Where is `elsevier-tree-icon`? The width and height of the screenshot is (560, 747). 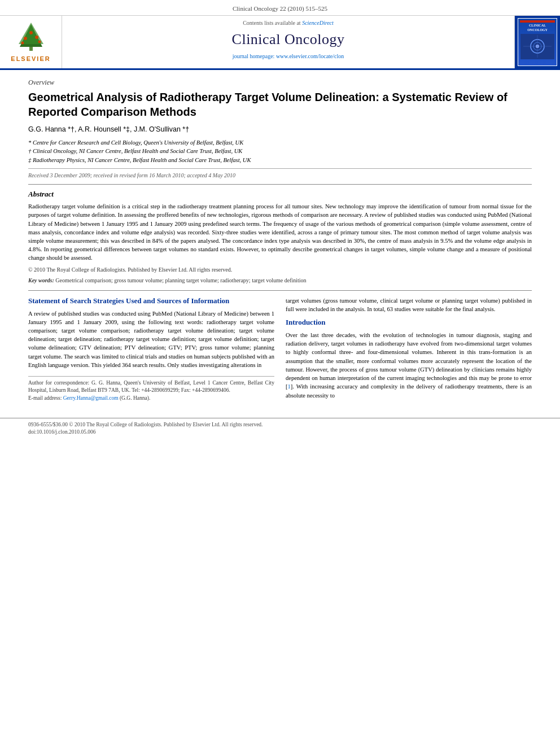 elsevier-tree-icon is located at coordinates (31, 37).